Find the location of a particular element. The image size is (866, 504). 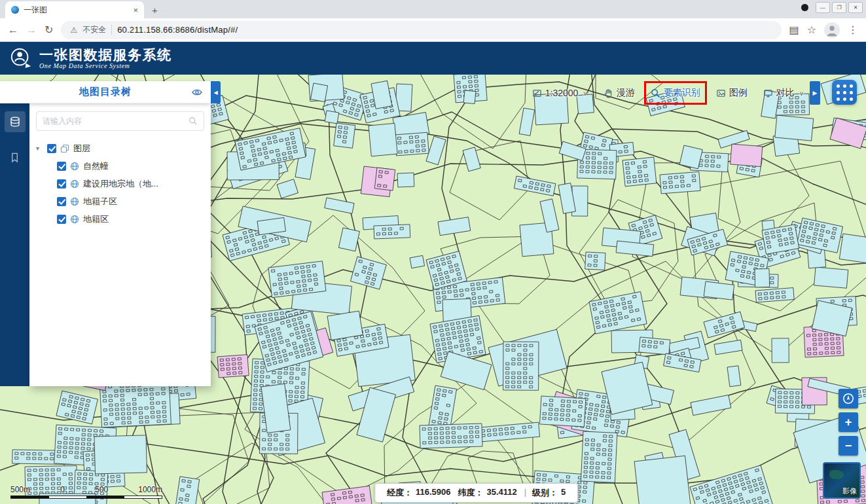

forward-icon: → is located at coordinates (31, 30).